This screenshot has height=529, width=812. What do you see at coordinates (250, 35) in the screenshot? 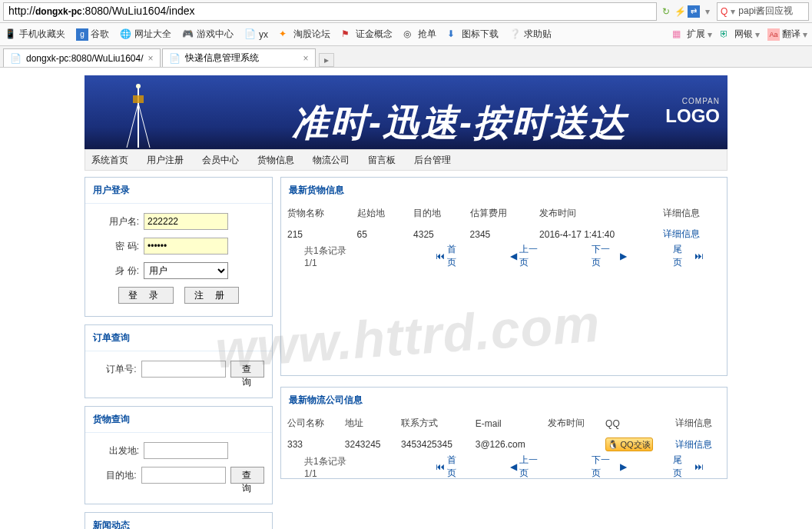
I see `page-icon: 📄` at bounding box center [250, 35].